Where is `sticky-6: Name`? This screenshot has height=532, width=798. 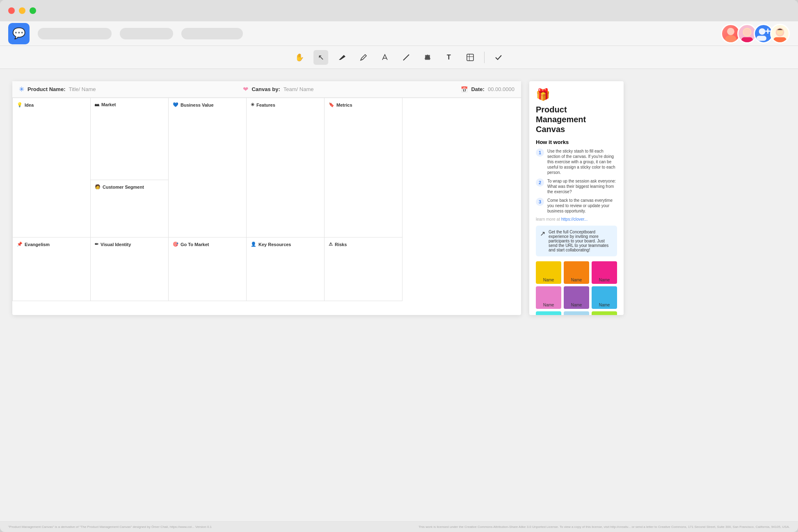 sticky-6: Name is located at coordinates (549, 313).